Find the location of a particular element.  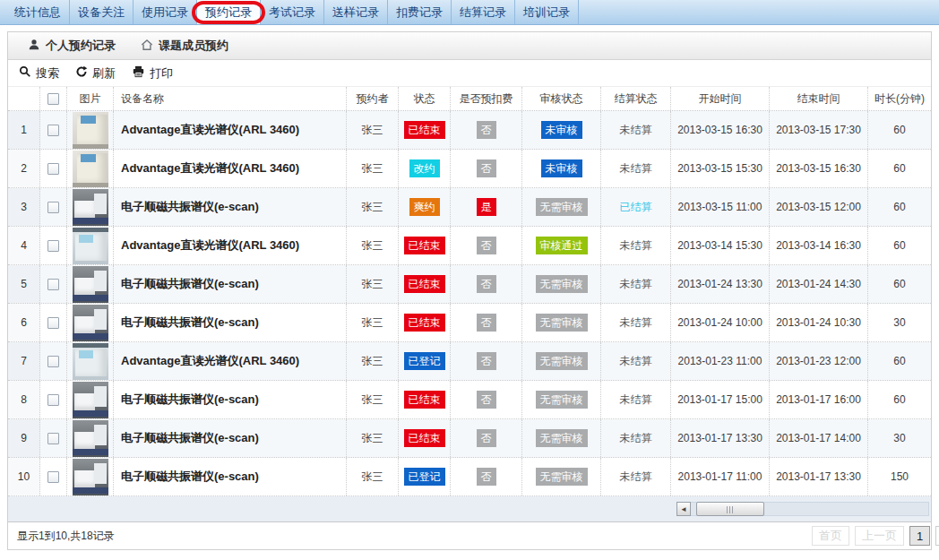

page-button-首页: 首页 is located at coordinates (831, 536).